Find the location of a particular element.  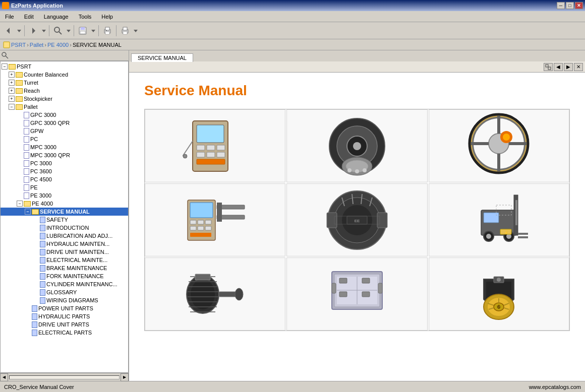

image-cell-8: 6 is located at coordinates (499, 294).